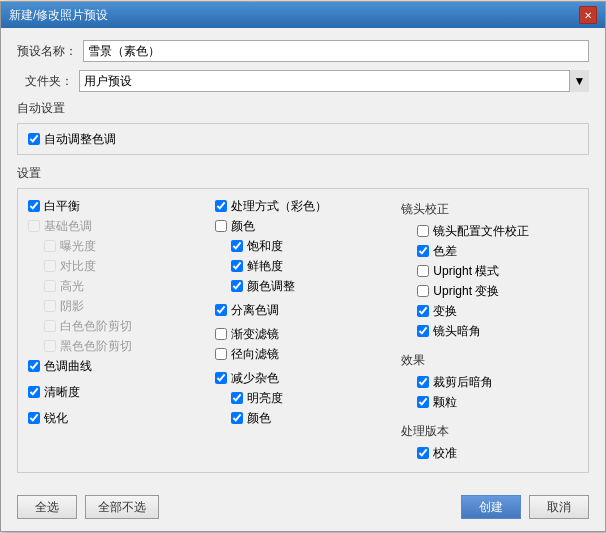 The width and height of the screenshot is (606, 533). I want to click on sharpening-item: 锐化, so click(116, 418).